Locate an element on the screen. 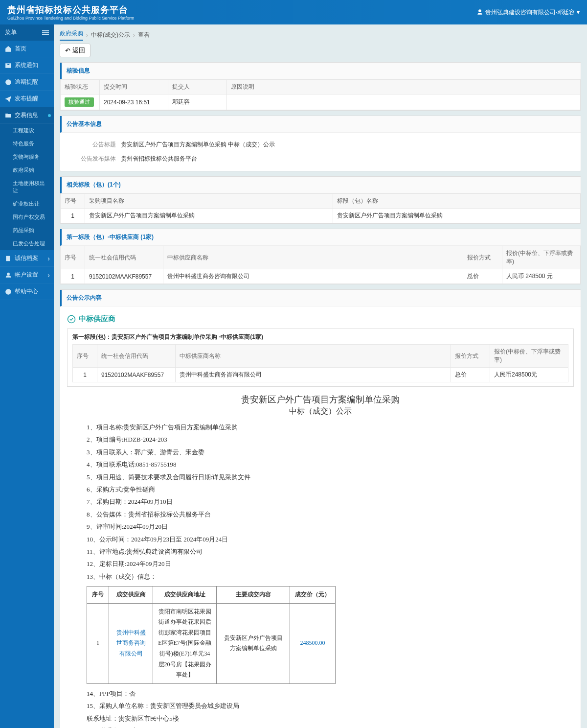 The height and width of the screenshot is (728, 587). table-row: 1 贵州中科盛世商务咨询有限公司 贵阳市南明区花果园街道办事处花果园后街彭家湾花… is located at coordinates (211, 643).